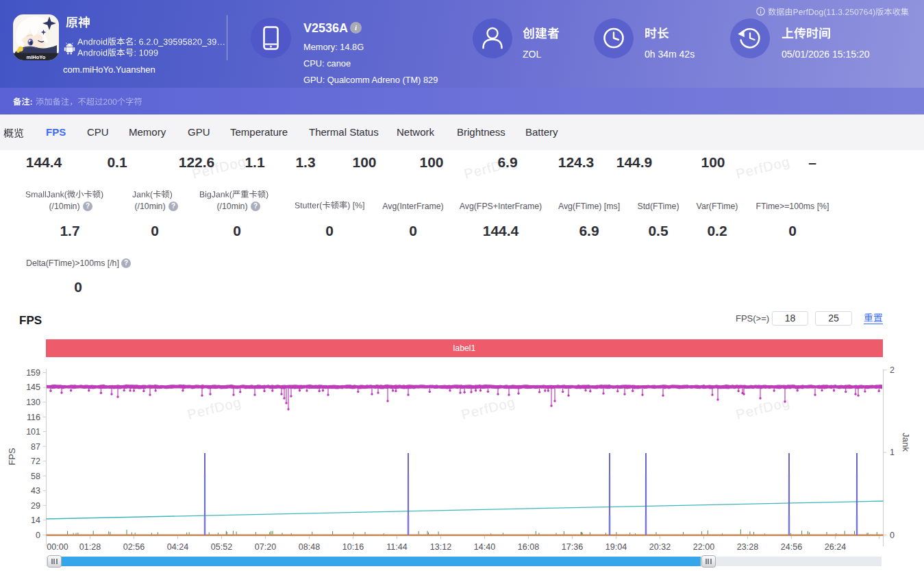 The height and width of the screenshot is (571, 924). Describe the element at coordinates (178, 547) in the screenshot. I see `svg-text: 04:24` at that location.